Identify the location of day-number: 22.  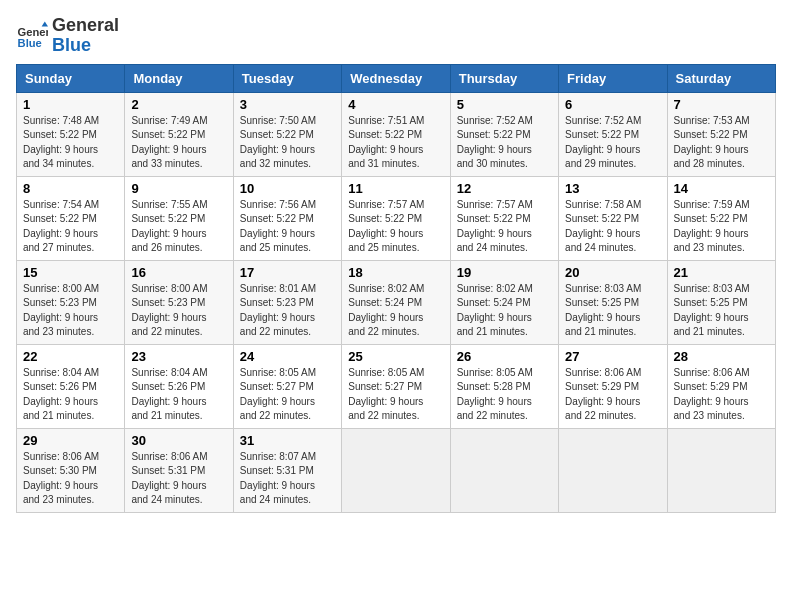
(70, 356).